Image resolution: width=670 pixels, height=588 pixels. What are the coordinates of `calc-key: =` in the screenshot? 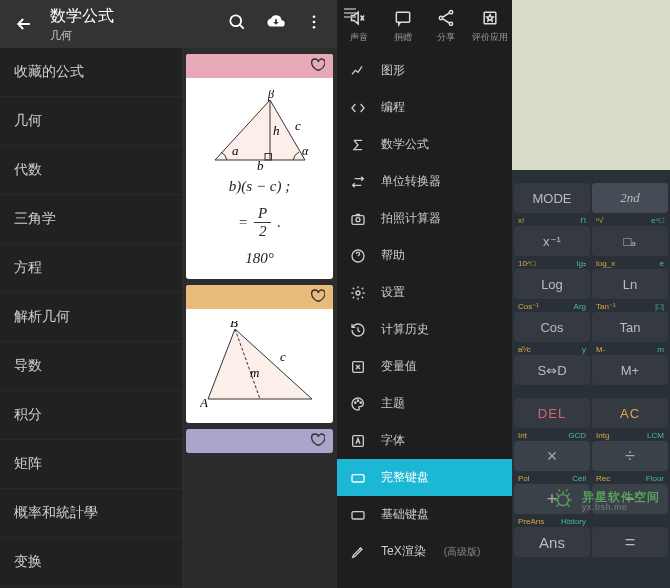 It's located at (630, 542).